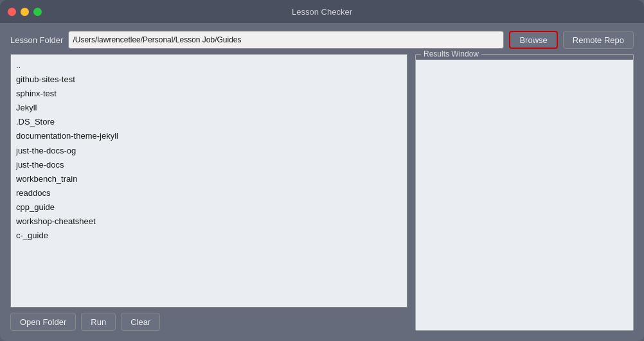 The image size is (644, 341). I want to click on list-item: github-sites-test, so click(209, 80).